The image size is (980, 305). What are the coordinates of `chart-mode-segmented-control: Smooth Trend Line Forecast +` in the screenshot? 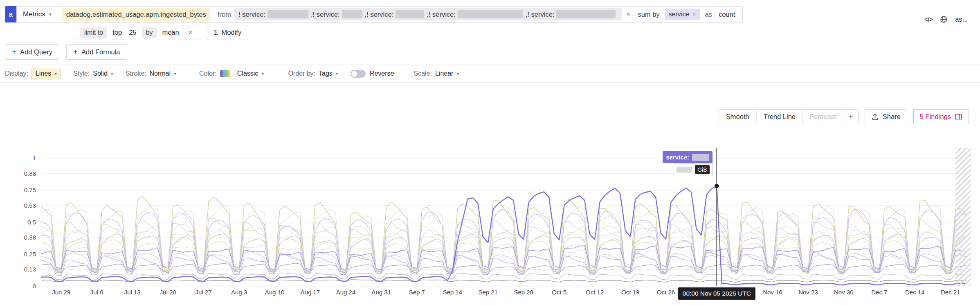 It's located at (789, 117).